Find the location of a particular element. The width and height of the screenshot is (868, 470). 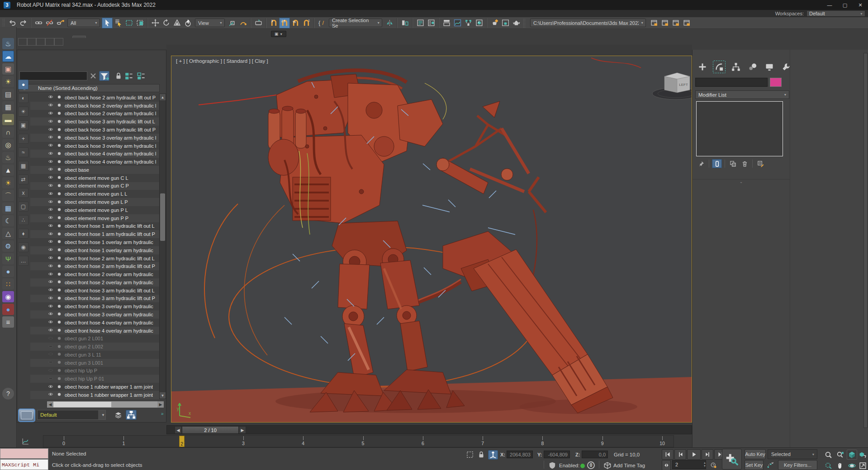

sphere-icon: ● is located at coordinates (8, 271).